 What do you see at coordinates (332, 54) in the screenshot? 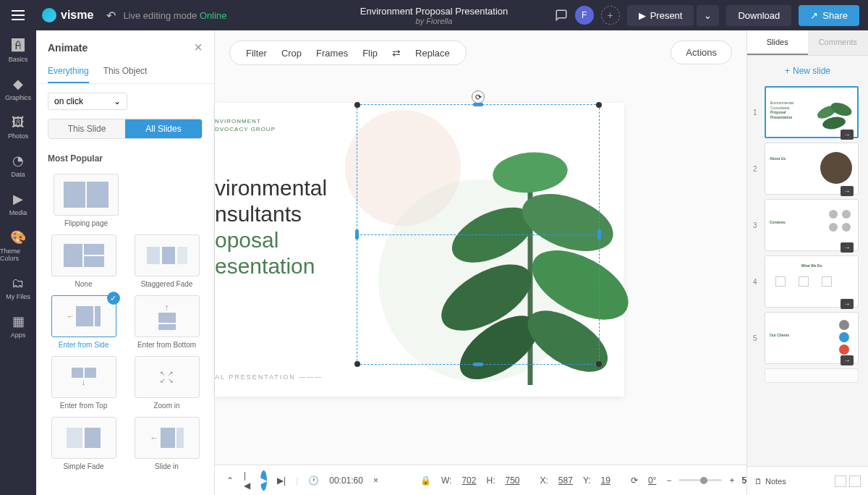
I see `tool-frames: Frames` at bounding box center [332, 54].